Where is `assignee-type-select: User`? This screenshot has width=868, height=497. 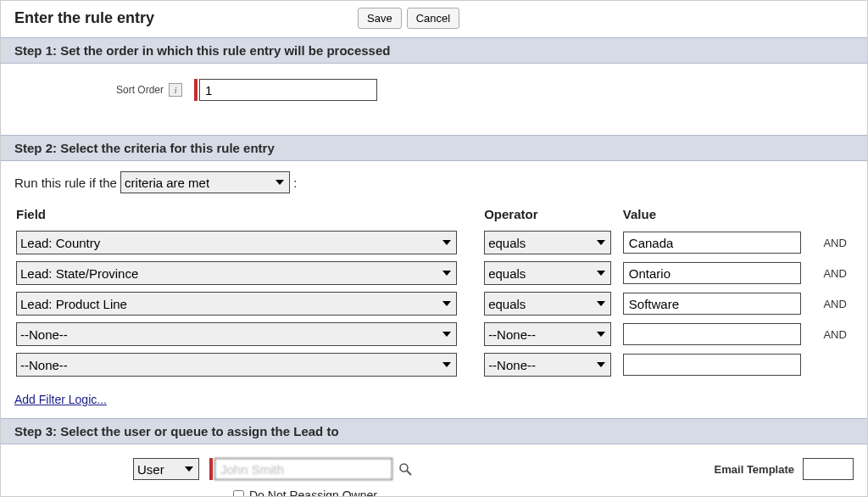 assignee-type-select: User is located at coordinates (166, 469).